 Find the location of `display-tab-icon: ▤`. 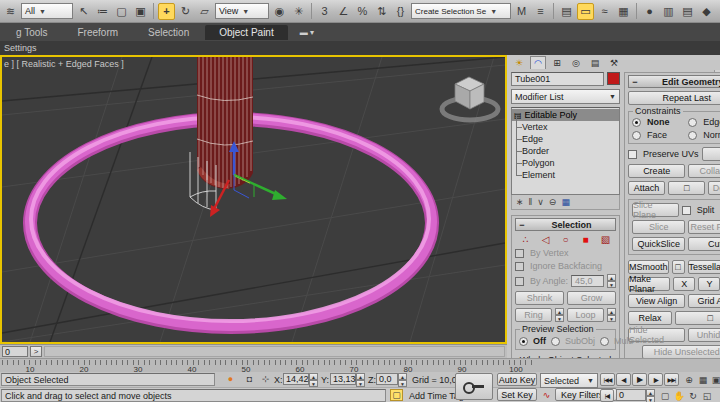

display-tab-icon: ▤ is located at coordinates (595, 62).